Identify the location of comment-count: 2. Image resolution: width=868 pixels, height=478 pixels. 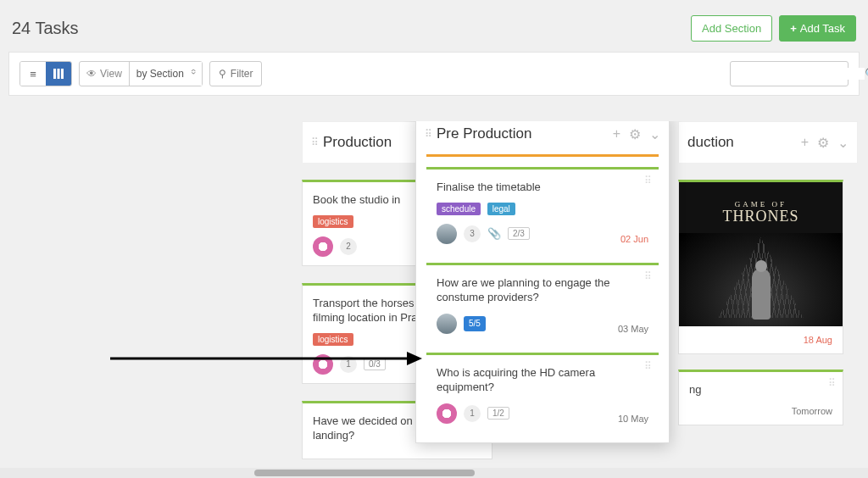
(348, 247).